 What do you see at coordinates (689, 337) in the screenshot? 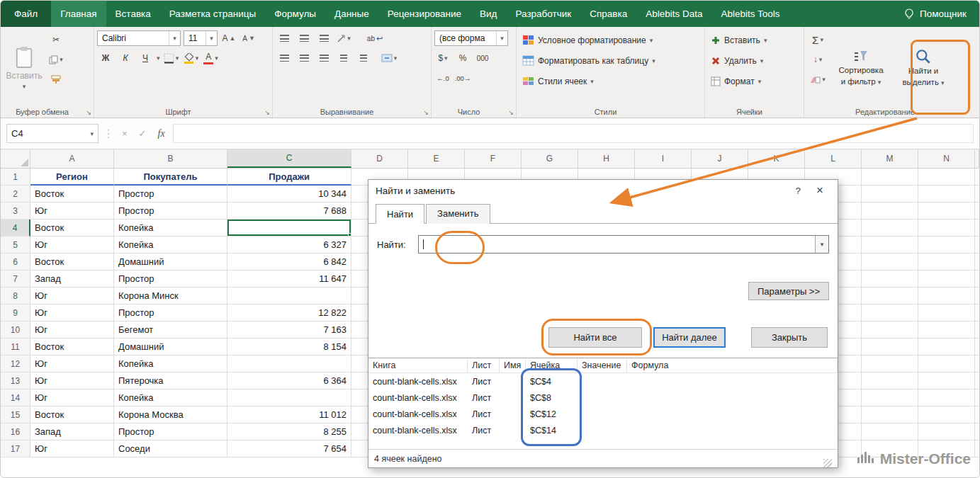
I see `find-next-button: Найти далее` at bounding box center [689, 337].